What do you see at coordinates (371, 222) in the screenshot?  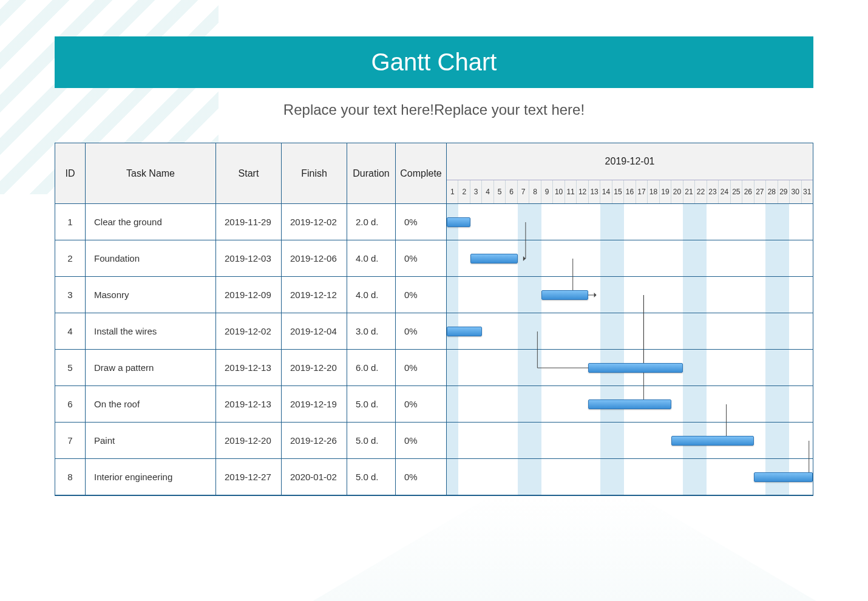 I see `cell-duration: 2.0 d.` at bounding box center [371, 222].